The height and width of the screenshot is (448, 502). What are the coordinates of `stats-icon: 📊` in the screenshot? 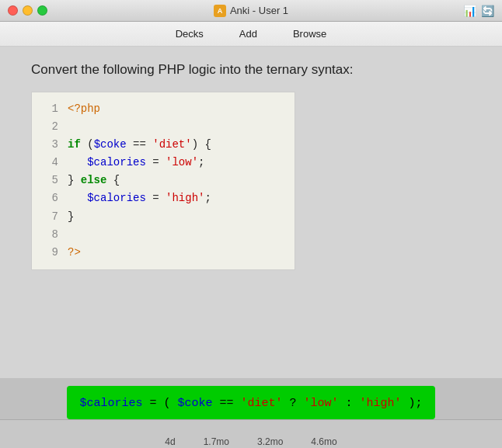 It's located at (469, 11).